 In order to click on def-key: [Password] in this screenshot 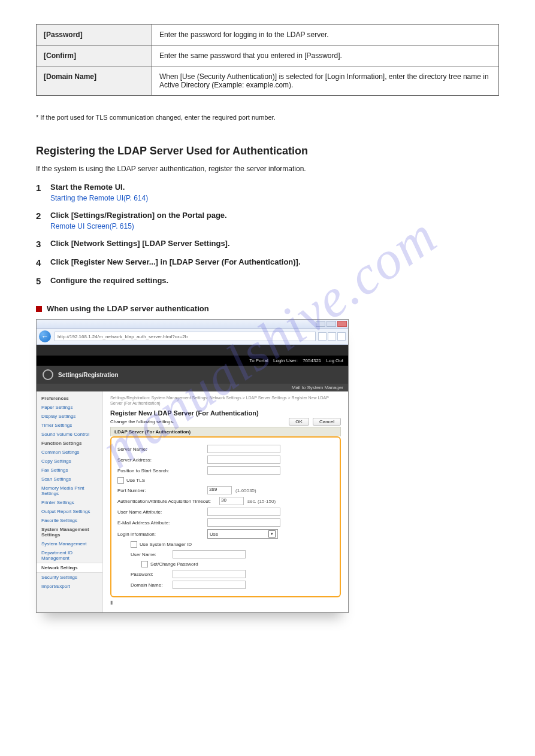, I will do `click(95, 35)`.